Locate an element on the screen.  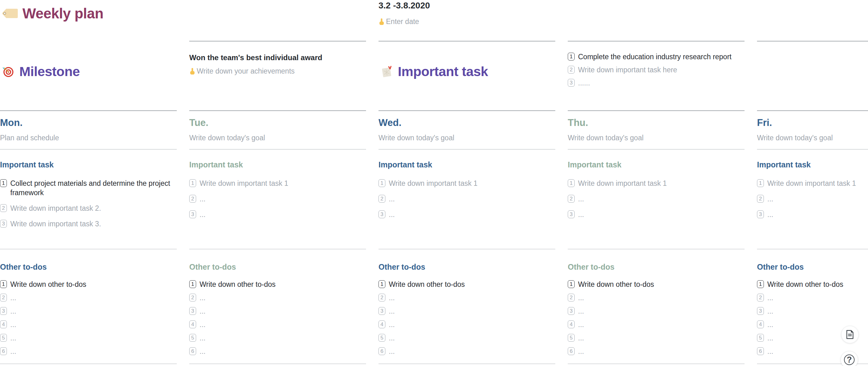
day-name: Wed. is located at coordinates (467, 123).